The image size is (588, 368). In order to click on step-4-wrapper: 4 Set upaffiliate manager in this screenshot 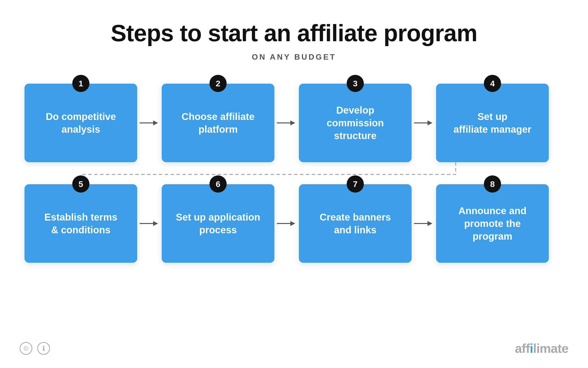, I will do `click(492, 123)`.